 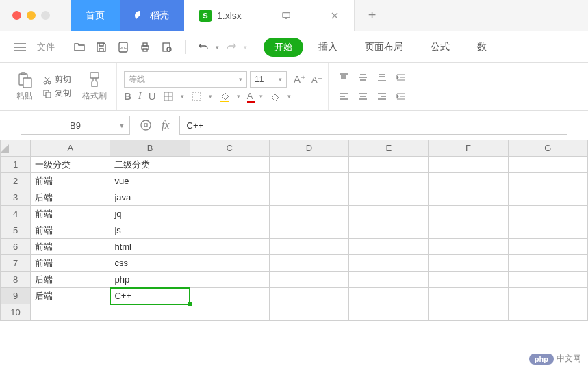 What do you see at coordinates (218, 47) in the screenshot?
I see `undo-dropdown: ▾` at bounding box center [218, 47].